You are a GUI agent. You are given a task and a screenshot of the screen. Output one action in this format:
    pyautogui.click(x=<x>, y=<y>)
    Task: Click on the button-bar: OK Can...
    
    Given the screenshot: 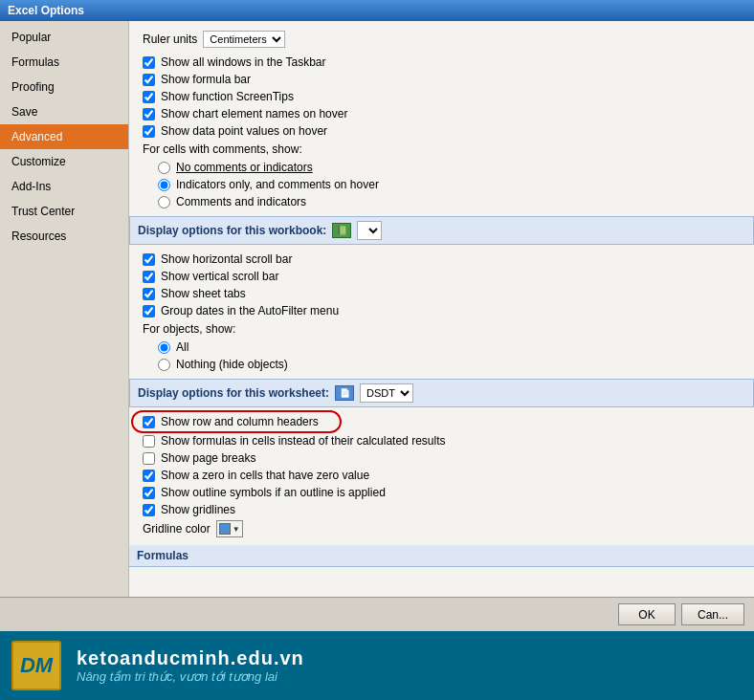 What is the action you would take?
    pyautogui.click(x=377, y=614)
    